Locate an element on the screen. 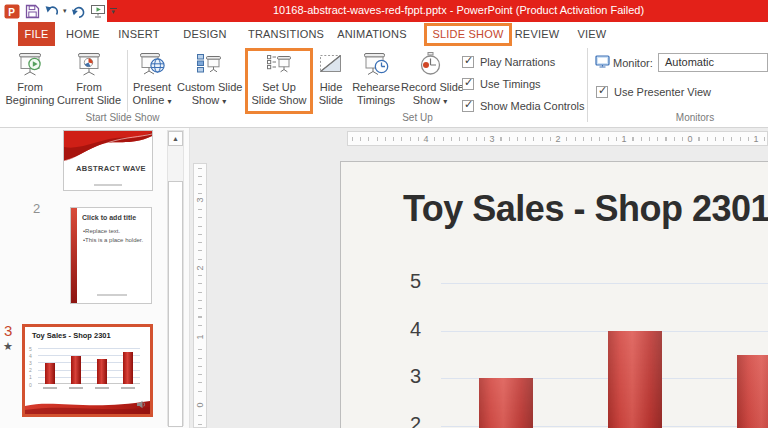 The image size is (768, 428). use-presenter-view-checkbox: Use Presenter View is located at coordinates (654, 92).